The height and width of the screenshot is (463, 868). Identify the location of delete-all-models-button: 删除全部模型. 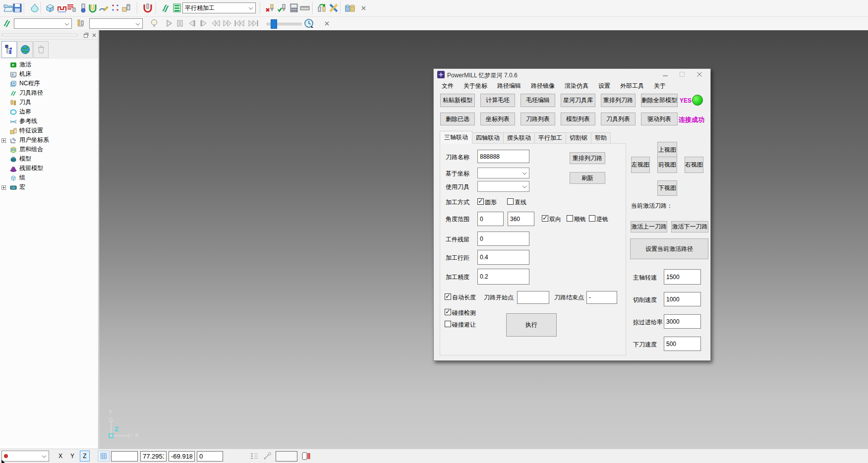
(659, 100).